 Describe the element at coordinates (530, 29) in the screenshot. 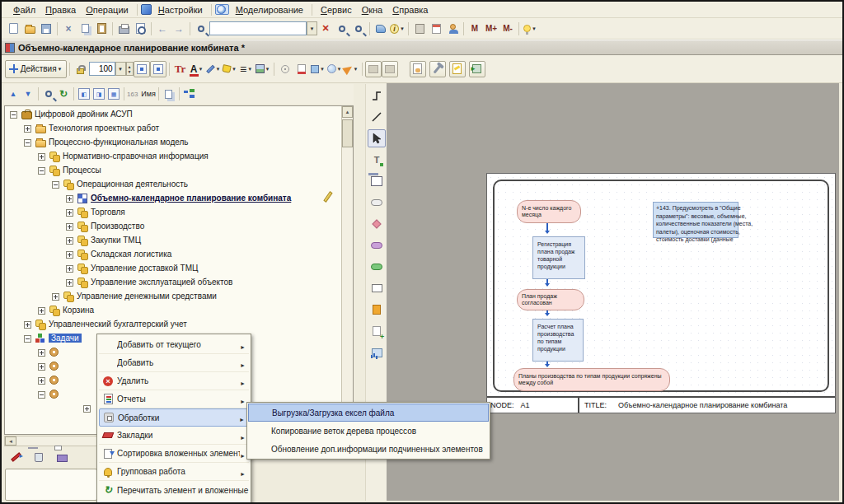

I see `tips-button: ▼` at that location.